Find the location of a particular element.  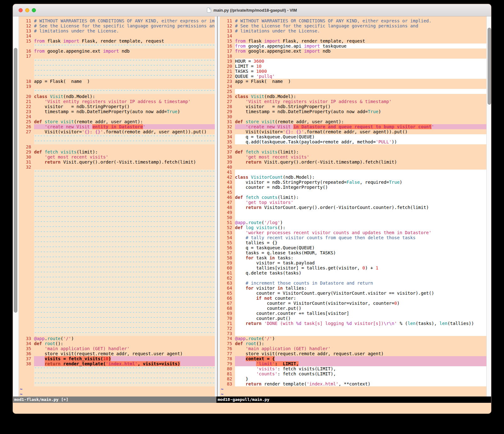

line-number: 33 is located at coordinates (227, 132).